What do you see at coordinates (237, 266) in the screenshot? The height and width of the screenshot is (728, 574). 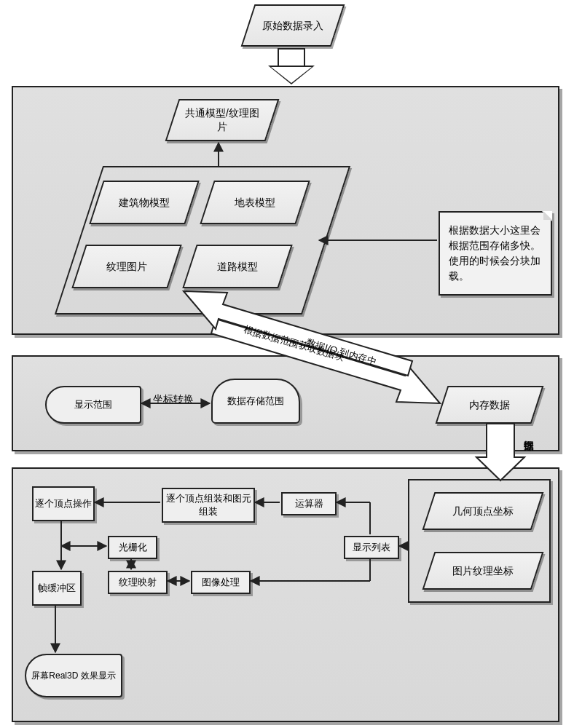 I see `road-model-label: 道路模型` at bounding box center [237, 266].